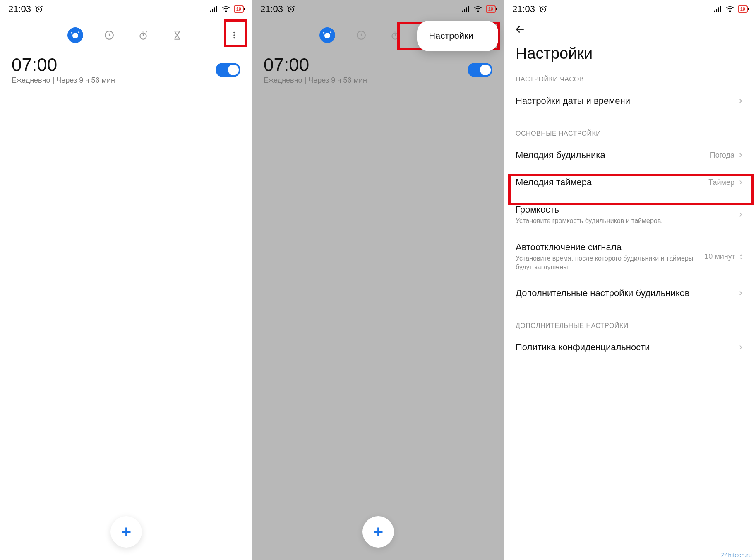 The height and width of the screenshot is (560, 756). I want to click on settings-title: Настройки, so click(630, 55).